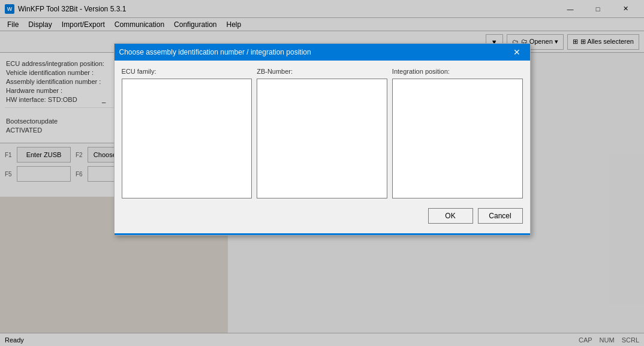 The image size is (644, 346). What do you see at coordinates (458, 139) in the screenshot?
I see `integration-pos-listbox` at bounding box center [458, 139].